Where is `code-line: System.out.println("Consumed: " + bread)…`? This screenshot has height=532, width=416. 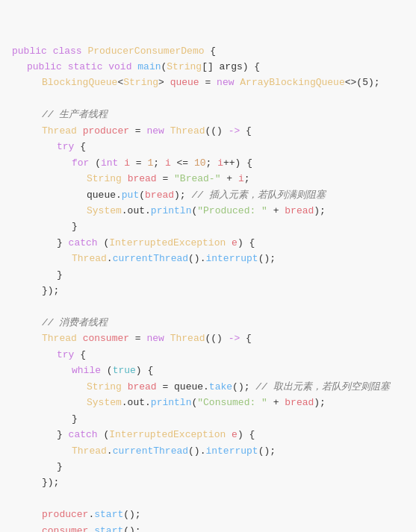
code-line: System.out.println("Consumed: " + bread)… is located at coordinates (208, 403).